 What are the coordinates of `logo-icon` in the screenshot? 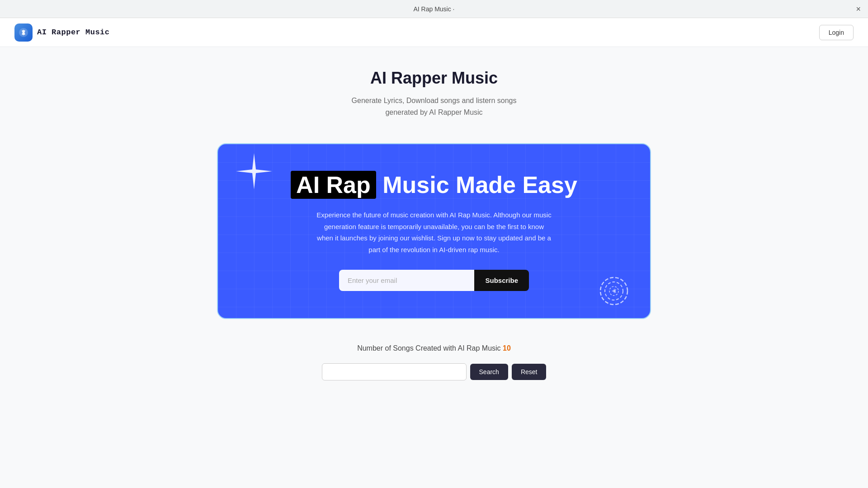 It's located at (24, 33).